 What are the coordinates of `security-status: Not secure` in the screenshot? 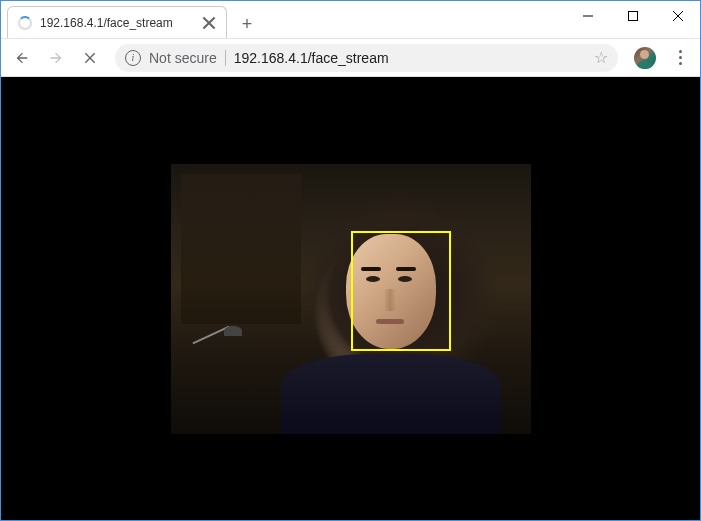 It's located at (188, 58).